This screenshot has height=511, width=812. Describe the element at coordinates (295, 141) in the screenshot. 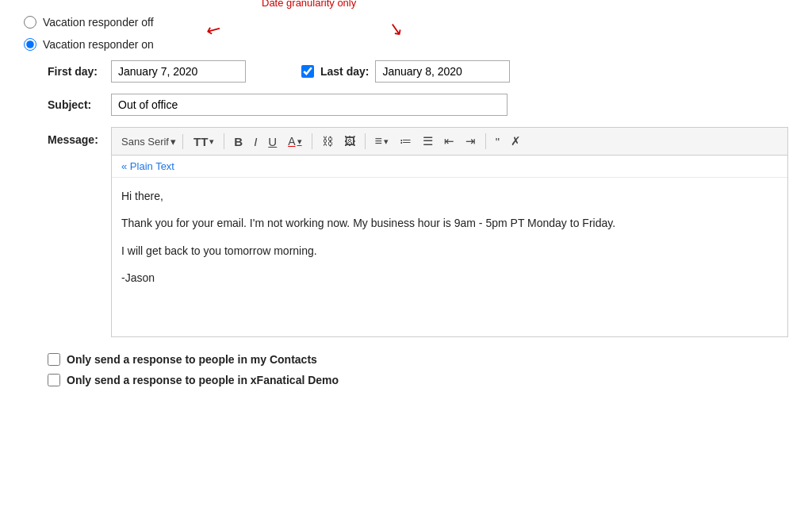

I see `font-color-button: A ▾` at that location.